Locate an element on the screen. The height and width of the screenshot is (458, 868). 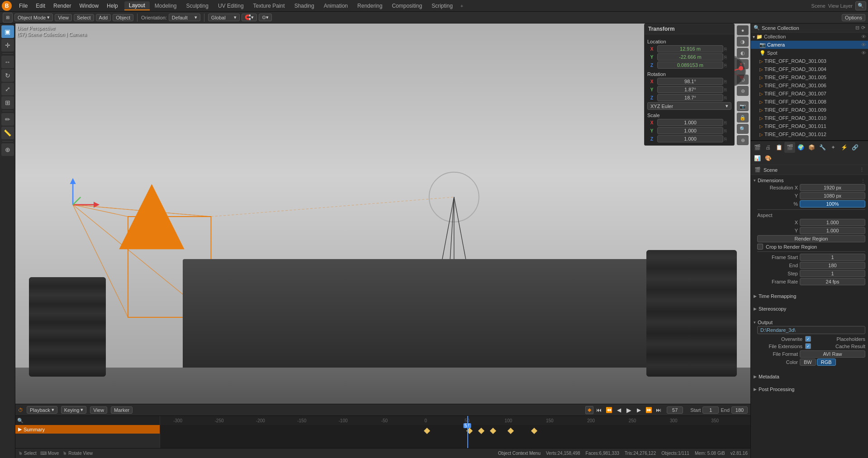
rotation-y-value: 1.87° is located at coordinates (690, 90).